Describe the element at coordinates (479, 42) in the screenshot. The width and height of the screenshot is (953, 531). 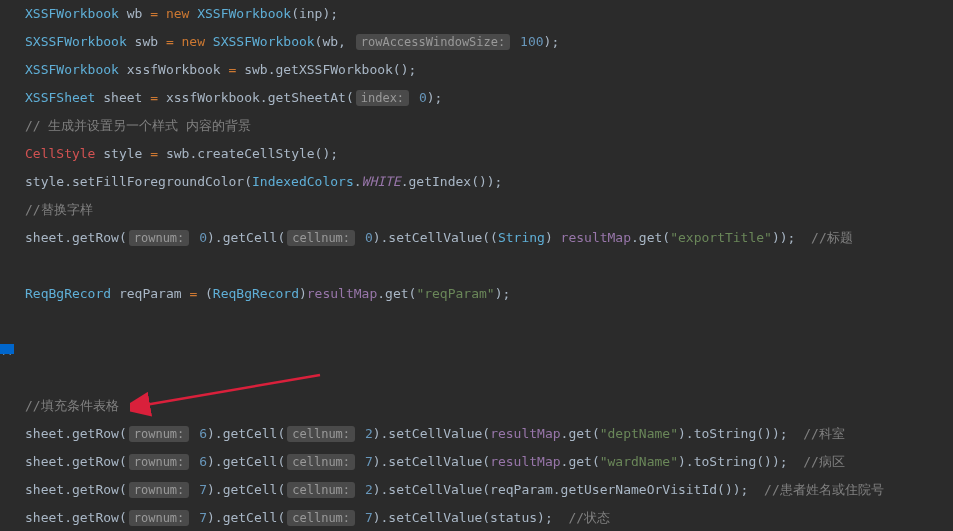
I see `code-line: SXSSFWorkbook swb = new SXSSFWorkbook(wb…` at that location.